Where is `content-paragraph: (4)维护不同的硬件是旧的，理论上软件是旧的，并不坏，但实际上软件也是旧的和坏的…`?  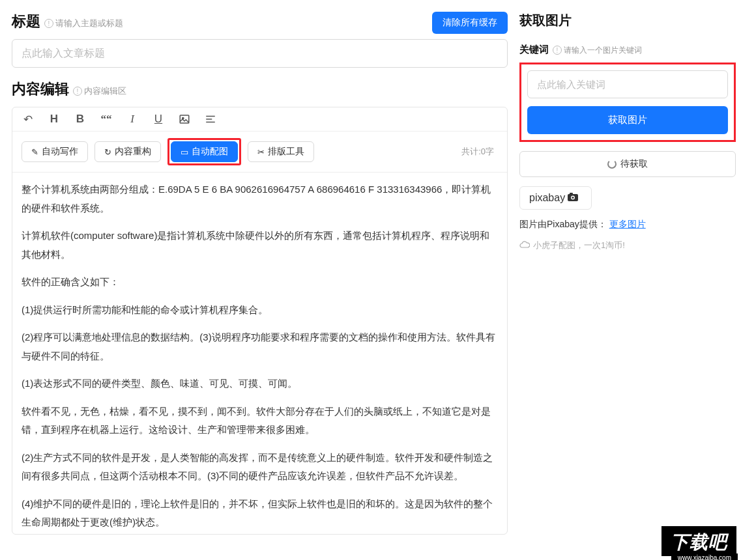
content-paragraph: (4)维护不同的硬件是旧的，理论上软件是旧的，并不坏，但实际上软件也是旧的和坏的… is located at coordinates (259, 513).